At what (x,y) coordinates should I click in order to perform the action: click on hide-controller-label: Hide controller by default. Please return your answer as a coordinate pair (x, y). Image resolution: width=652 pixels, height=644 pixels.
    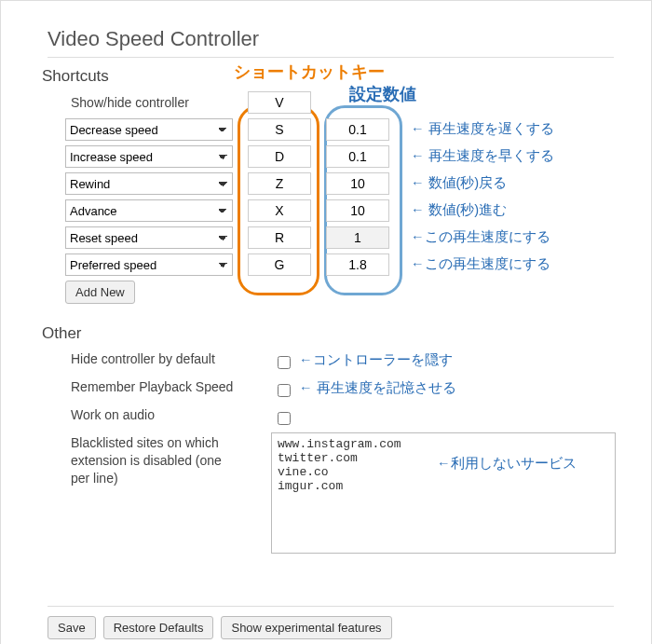
    Looking at the image, I should click on (143, 359).